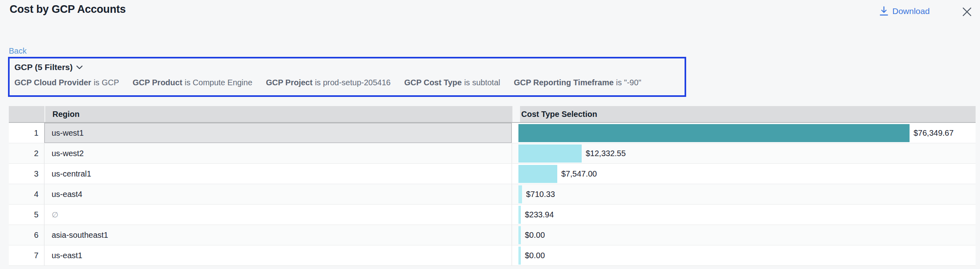 The width and height of the screenshot is (980, 269). I want to click on download-label: Download, so click(911, 11).